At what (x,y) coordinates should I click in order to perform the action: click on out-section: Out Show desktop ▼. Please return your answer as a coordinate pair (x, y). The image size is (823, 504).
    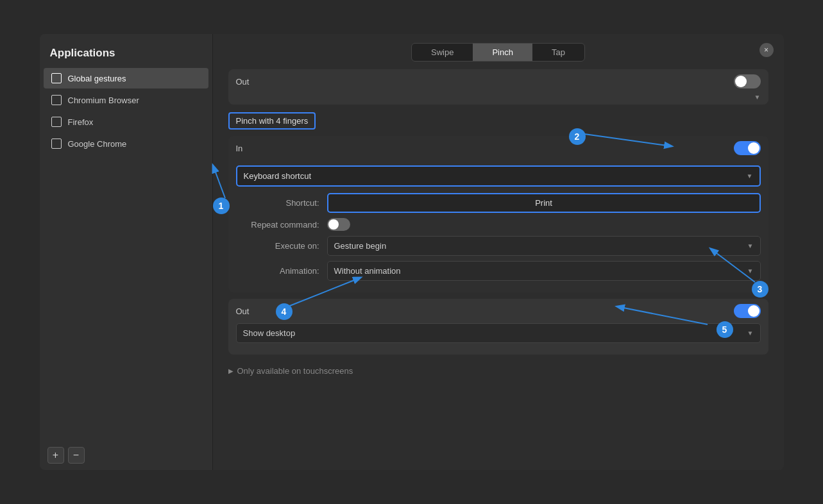
    Looking at the image, I should click on (498, 327).